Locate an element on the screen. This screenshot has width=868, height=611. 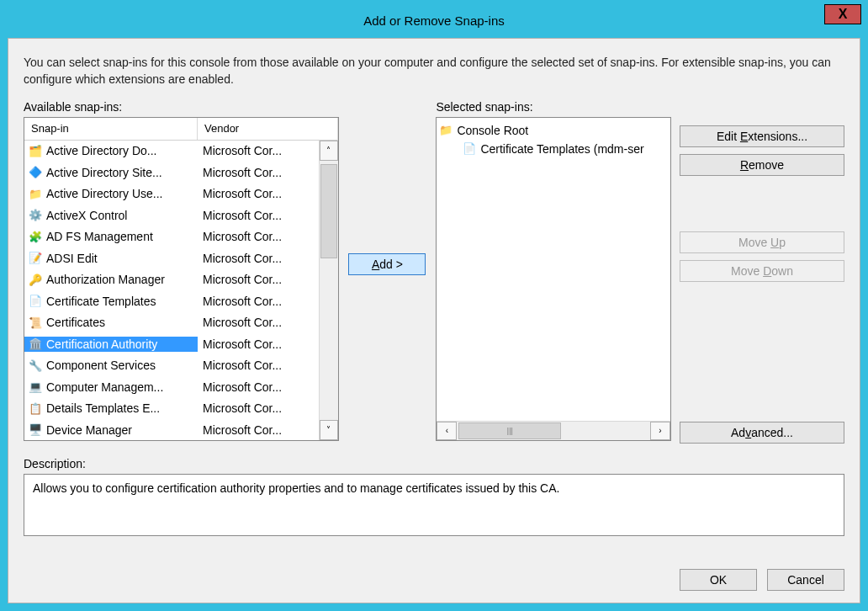
snapin-row: 📜CertificatesMicrosoft Cor... is located at coordinates (172, 323).